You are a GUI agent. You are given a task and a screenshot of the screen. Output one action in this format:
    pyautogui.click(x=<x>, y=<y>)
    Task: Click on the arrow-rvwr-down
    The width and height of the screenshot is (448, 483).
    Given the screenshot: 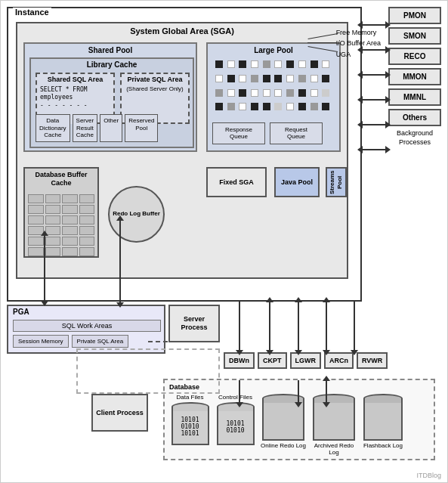 What is the action you would take?
    pyautogui.click(x=354, y=327)
    